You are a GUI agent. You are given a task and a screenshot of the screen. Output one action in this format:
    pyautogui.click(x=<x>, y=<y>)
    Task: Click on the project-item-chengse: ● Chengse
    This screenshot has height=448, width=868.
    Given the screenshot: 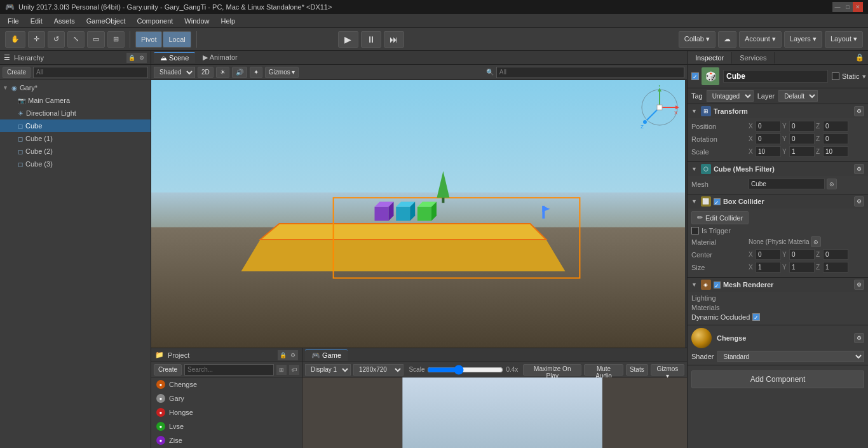 What is the action you would take?
    pyautogui.click(x=226, y=384)
    